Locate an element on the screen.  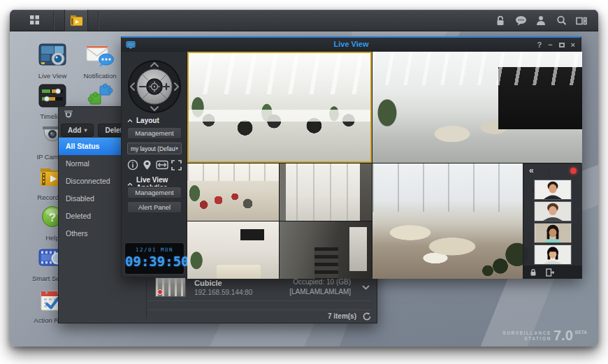
ptz-control is located at coordinates (154, 87).